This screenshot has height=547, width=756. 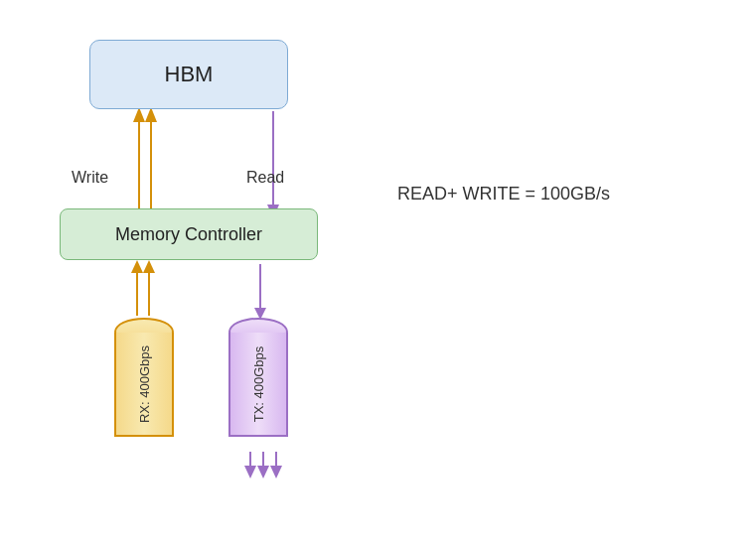 I want to click on tx-label: TX: 400Gbps, so click(x=258, y=383).